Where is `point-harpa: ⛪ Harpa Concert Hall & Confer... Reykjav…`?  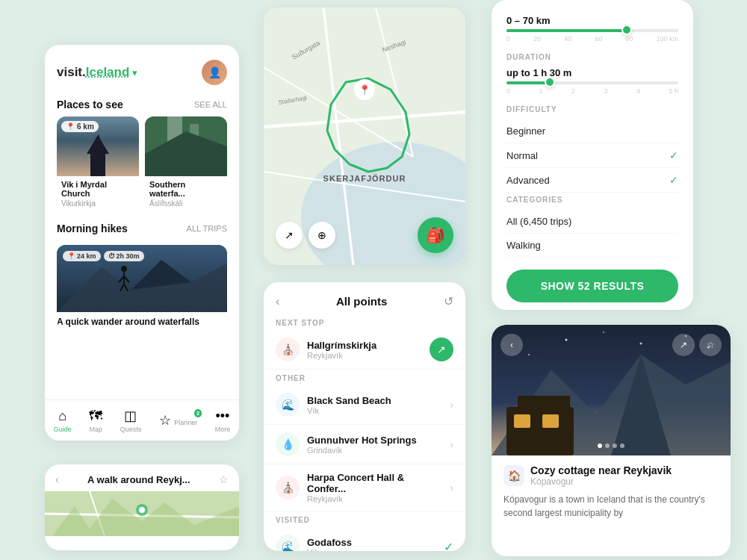
point-harpa: ⛪ Harpa Concert Hall & Confer... Reykjav… is located at coordinates (365, 488).